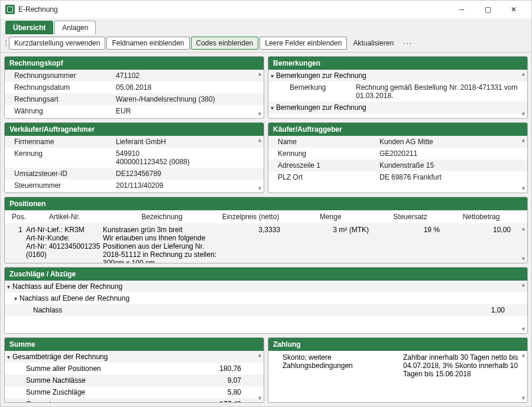 The image size is (532, 407). Describe the element at coordinates (451, 177) in the screenshot. I see `value: DE 69876 Frankfurt` at that location.